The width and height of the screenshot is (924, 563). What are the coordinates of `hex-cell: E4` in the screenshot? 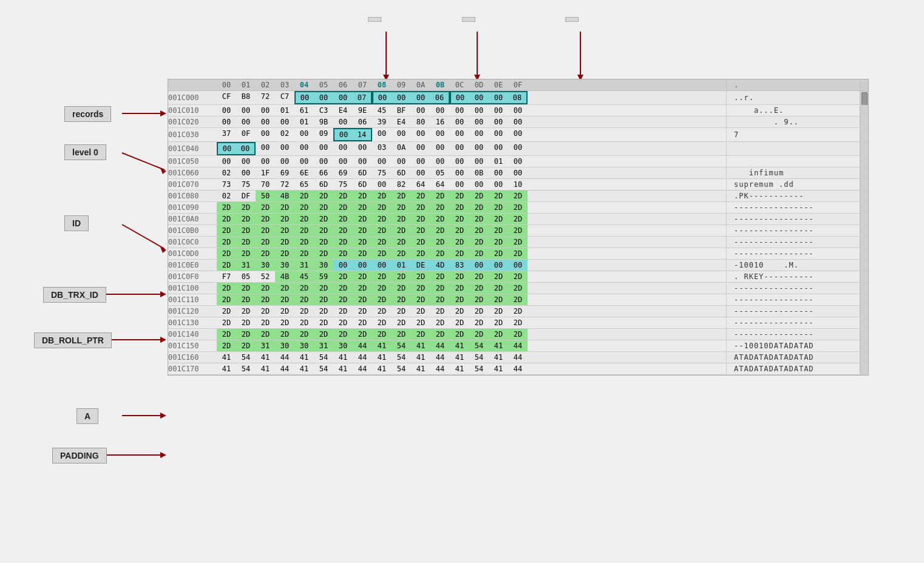 It's located at (401, 122).